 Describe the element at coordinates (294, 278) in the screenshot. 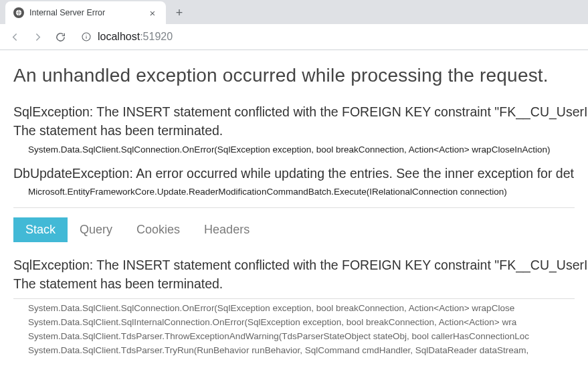

I see `stack-exception-heading: SqlException: The INSERT statement confl…` at that location.